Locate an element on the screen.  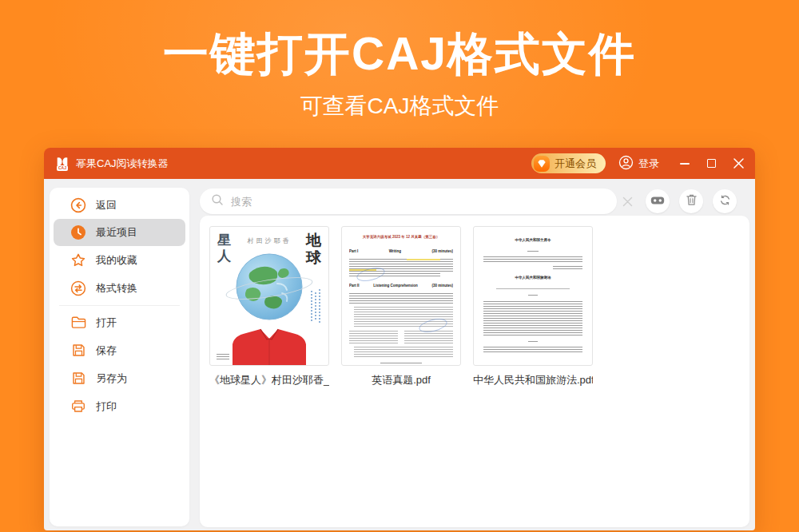
cover-title-right: 地球 is located at coordinates (315, 249).